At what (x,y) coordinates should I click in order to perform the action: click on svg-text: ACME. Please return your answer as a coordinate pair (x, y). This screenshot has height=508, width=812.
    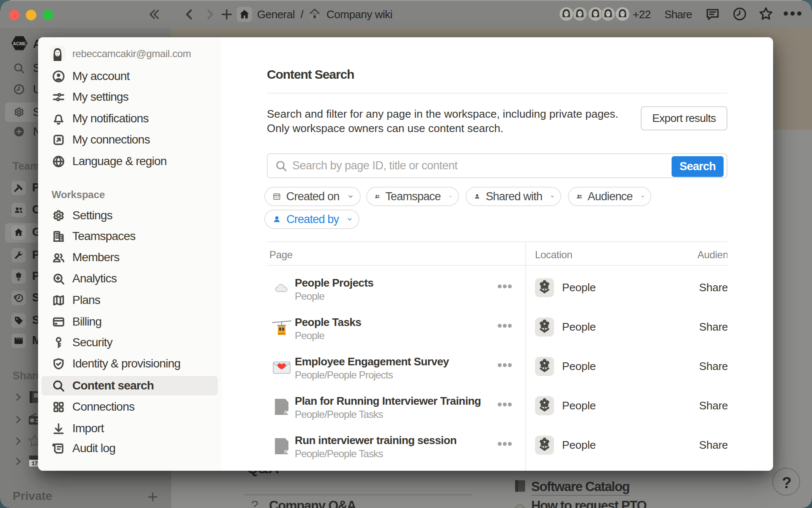
    Looking at the image, I should click on (19, 44).